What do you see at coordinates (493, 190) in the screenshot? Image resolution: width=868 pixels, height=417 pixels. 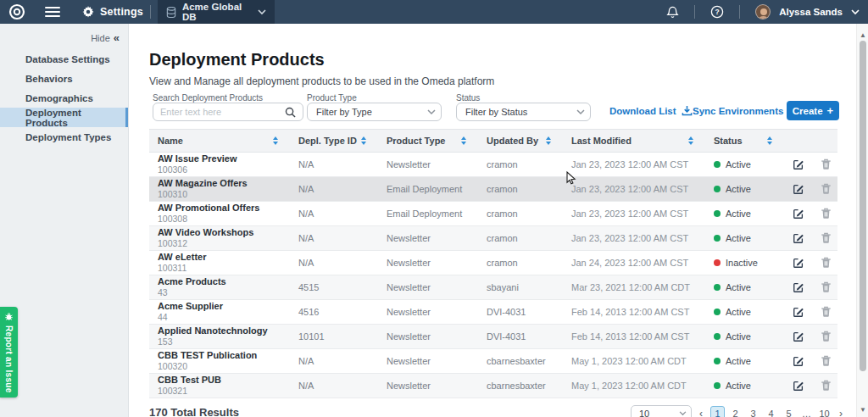 I see `table-row: AW Magazine Offers 100310 N/A Email Depl…` at bounding box center [493, 190].